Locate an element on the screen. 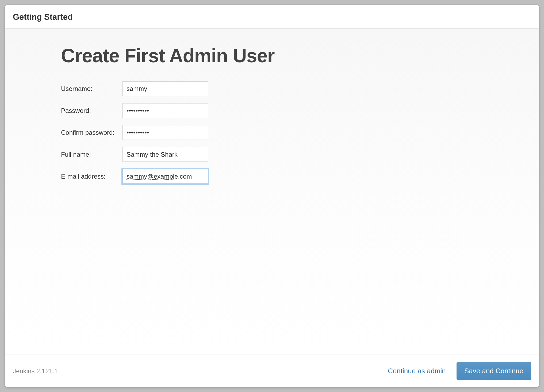 Image resolution: width=544 pixels, height=392 pixels. footer-actions: Continue as admin Save and Continue is located at coordinates (459, 371).